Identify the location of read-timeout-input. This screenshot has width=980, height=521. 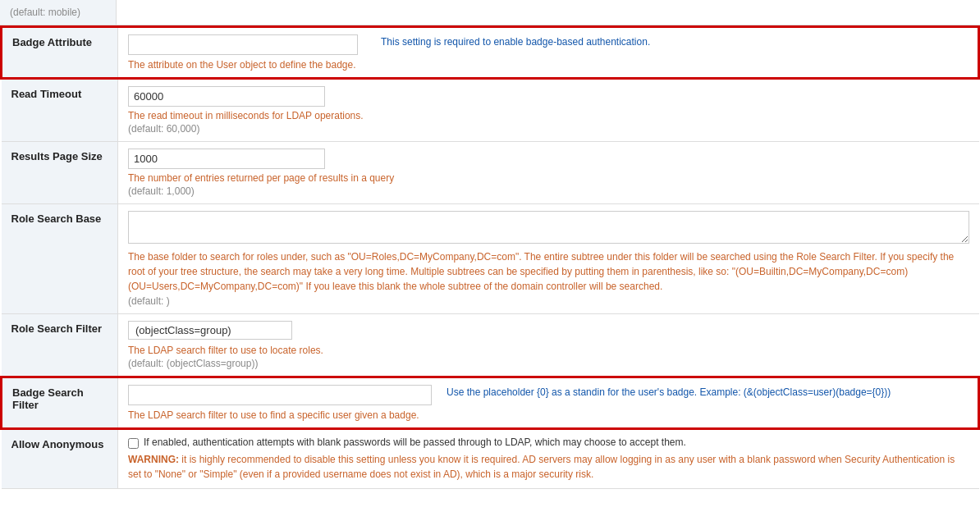
(227, 97).